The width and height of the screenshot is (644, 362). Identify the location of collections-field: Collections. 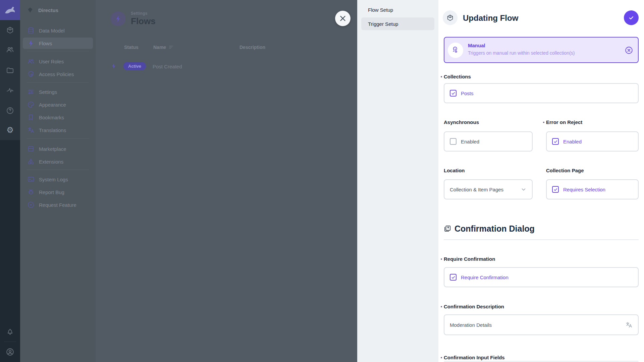
(541, 76).